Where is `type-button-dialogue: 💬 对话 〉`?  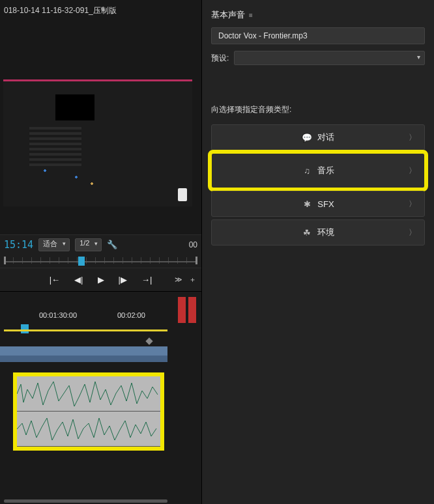 type-button-dialogue: 💬 对话 〉 is located at coordinates (318, 137).